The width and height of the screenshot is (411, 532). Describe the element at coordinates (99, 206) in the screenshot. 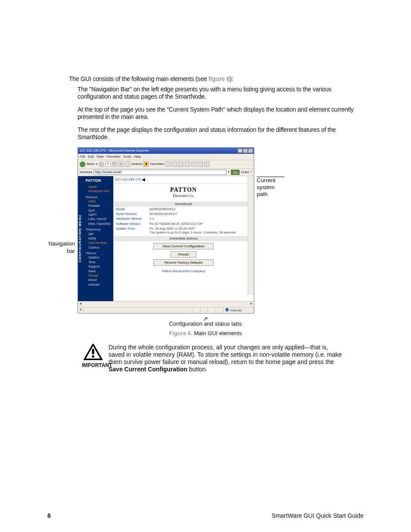

I see `sidebar-item: Firewall` at that location.